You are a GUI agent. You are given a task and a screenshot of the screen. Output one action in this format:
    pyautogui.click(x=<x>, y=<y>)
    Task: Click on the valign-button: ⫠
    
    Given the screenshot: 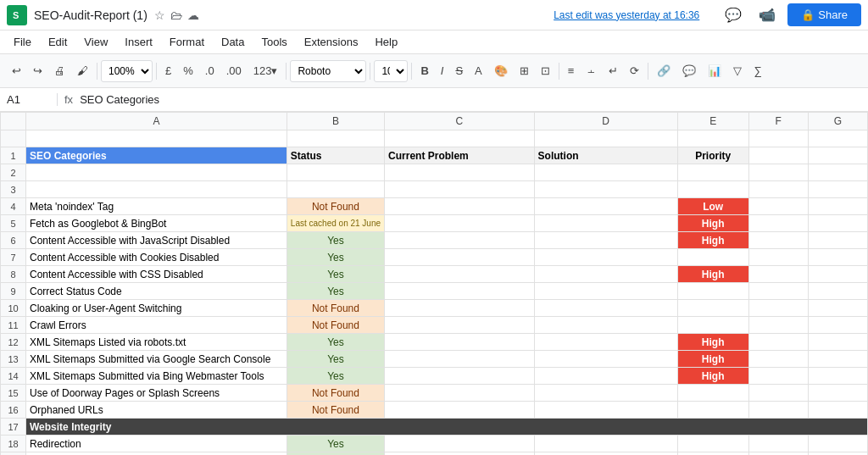 What is the action you would take?
    pyautogui.click(x=592, y=71)
    